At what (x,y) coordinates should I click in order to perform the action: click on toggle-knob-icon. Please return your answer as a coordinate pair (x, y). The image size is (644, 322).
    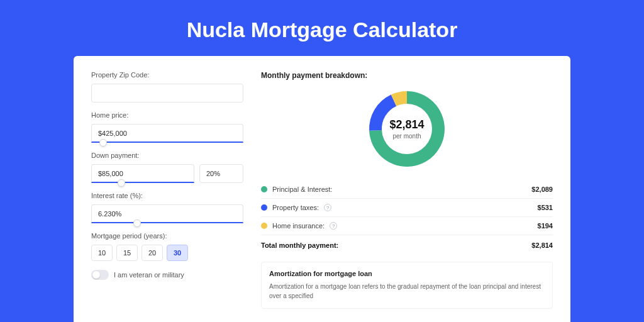
    Looking at the image, I should click on (96, 275).